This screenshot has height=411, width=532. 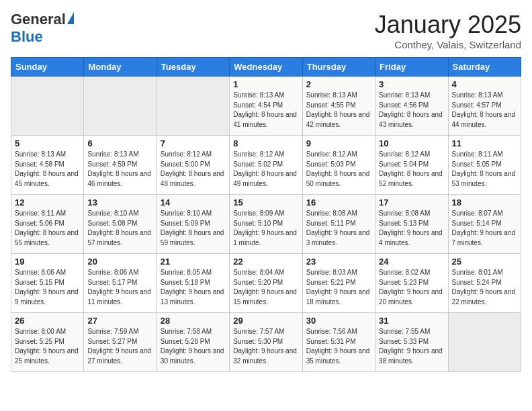 What do you see at coordinates (266, 347) in the screenshot?
I see `day-info: Sunrise: 7:57 AM Sunset: 5:30 PM Dayligh…` at bounding box center [266, 347].